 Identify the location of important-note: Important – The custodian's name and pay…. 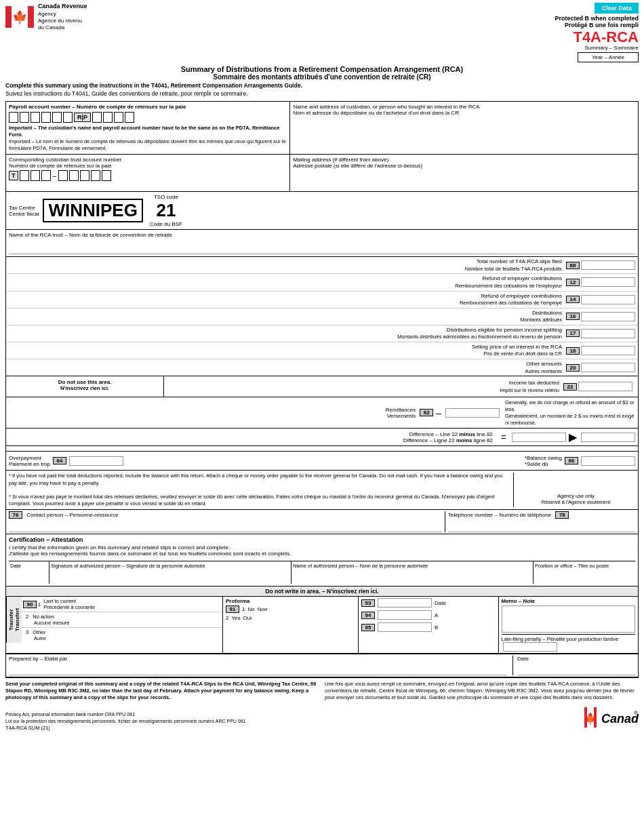
(148, 138).